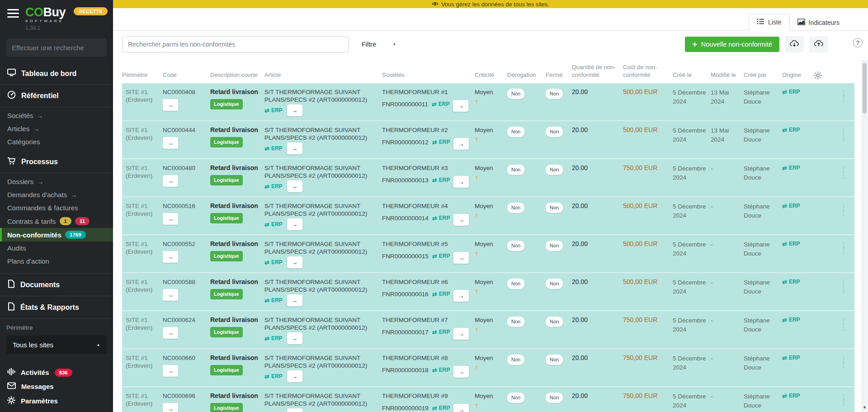 Image resolution: width=868 pixels, height=412 pixels. I want to click on sidebar-item-activites: Activités 836, so click(57, 373).